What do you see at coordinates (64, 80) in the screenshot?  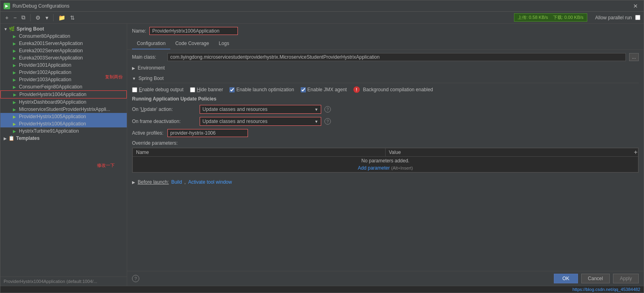 I see `sidebar-item-provider1003: ▶ Provider1003Application` at bounding box center [64, 80].